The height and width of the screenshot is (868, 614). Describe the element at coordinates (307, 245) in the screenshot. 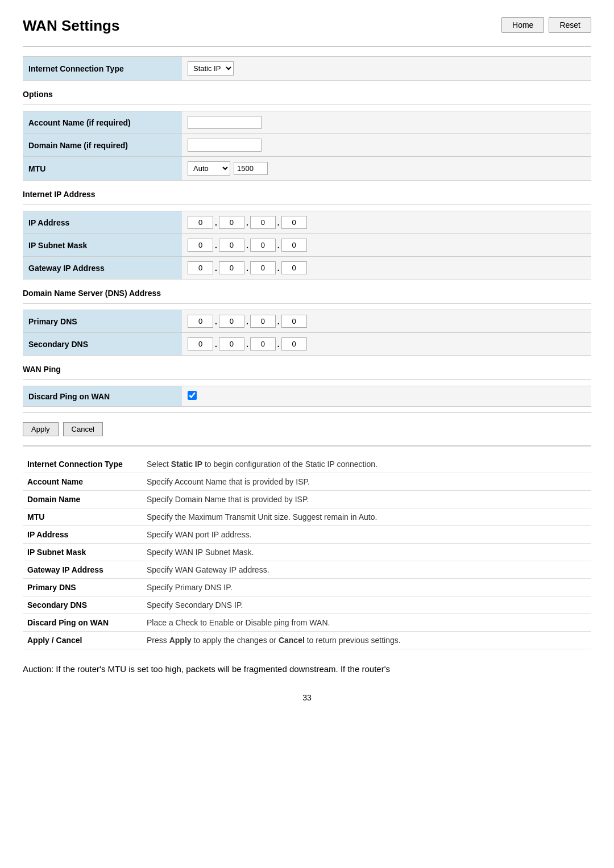

I see `subnet-mask-row: IP Subnet Mask . . .` at that location.